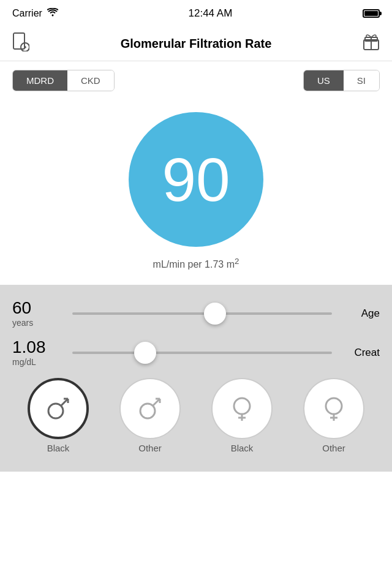 The height and width of the screenshot is (588, 392). I want to click on age-slider-track, so click(202, 314).